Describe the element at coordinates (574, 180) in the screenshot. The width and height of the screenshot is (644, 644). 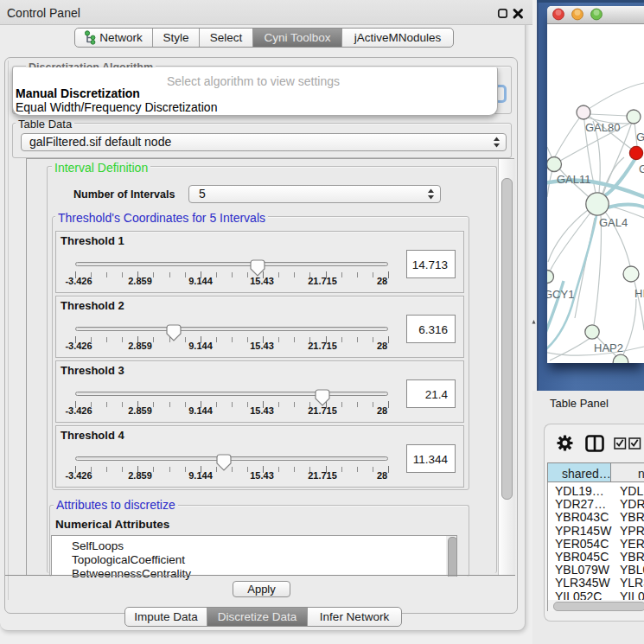
I see `svg-text: GAL11` at that location.